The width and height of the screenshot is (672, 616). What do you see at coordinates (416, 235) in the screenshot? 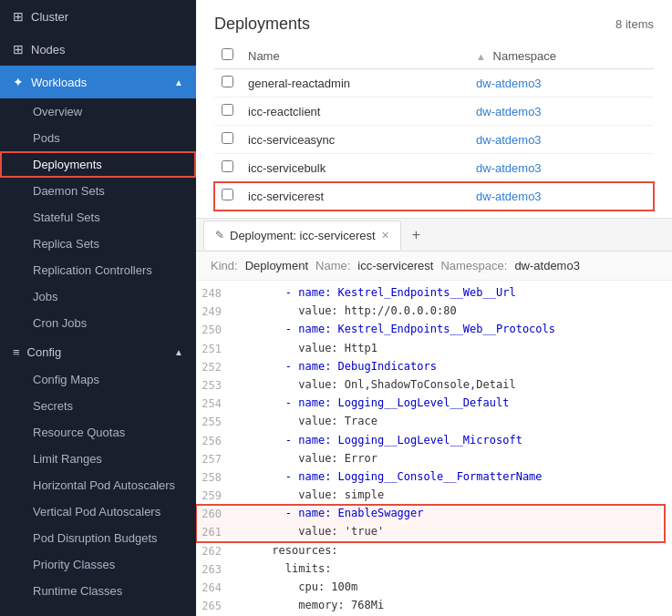
I see `add-tab-button: +` at bounding box center [416, 235].